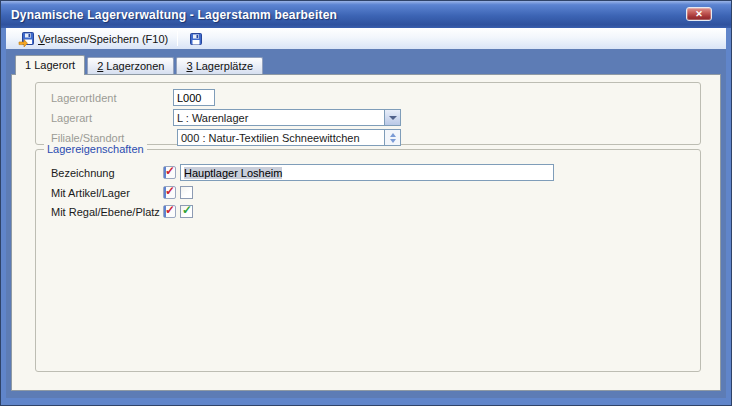 This screenshot has width=732, height=406. Describe the element at coordinates (699, 14) in the screenshot. I see `close-icon: ✕` at that location.